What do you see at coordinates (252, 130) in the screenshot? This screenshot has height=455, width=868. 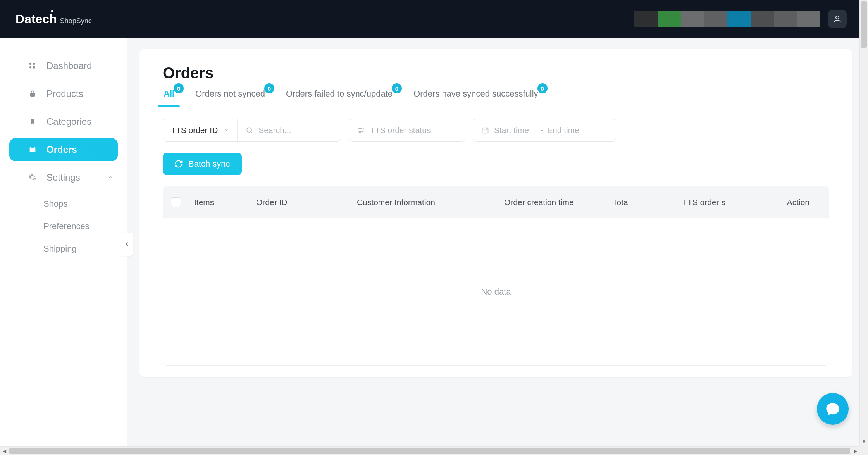 I see `search-group: TTS order ID` at bounding box center [252, 130].